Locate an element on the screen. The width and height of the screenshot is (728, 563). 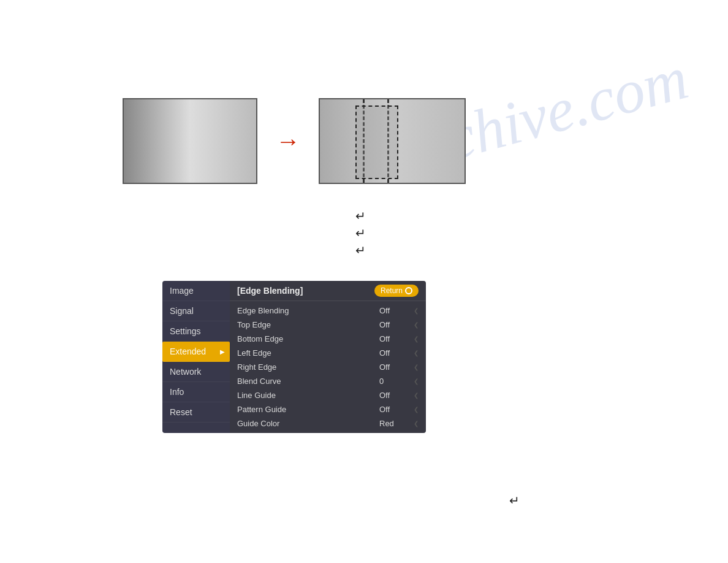
osd-row-arrow-2: ❮ is located at coordinates (416, 339).